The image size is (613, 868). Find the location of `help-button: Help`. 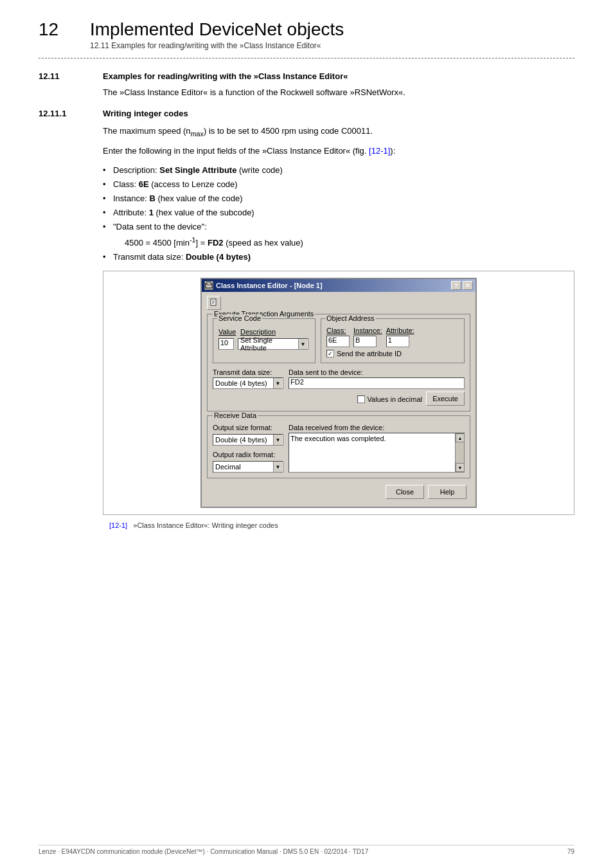

help-button: Help is located at coordinates (447, 492).